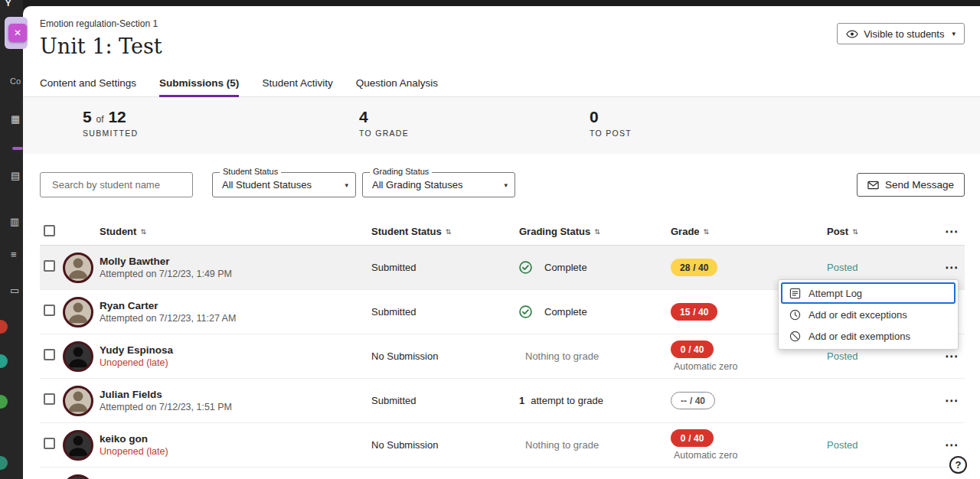  What do you see at coordinates (684, 268) in the screenshot?
I see `grade-value: 28` at bounding box center [684, 268].